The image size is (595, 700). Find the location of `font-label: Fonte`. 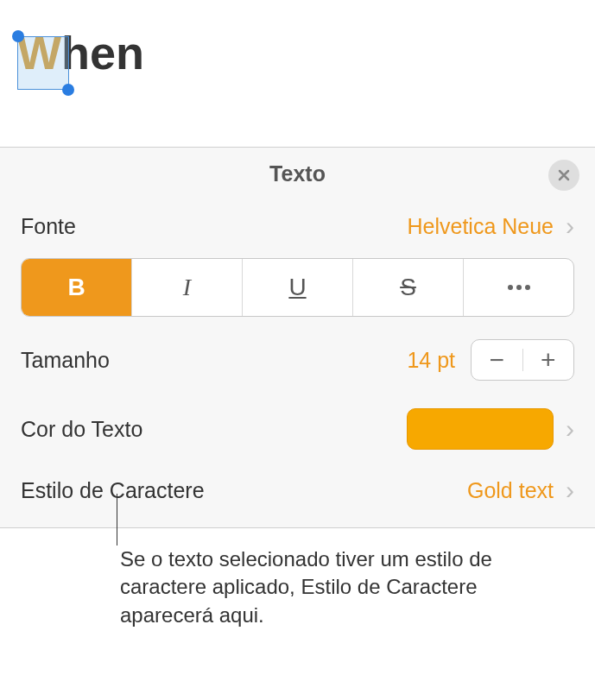

font-label: Fonte is located at coordinates (48, 226).